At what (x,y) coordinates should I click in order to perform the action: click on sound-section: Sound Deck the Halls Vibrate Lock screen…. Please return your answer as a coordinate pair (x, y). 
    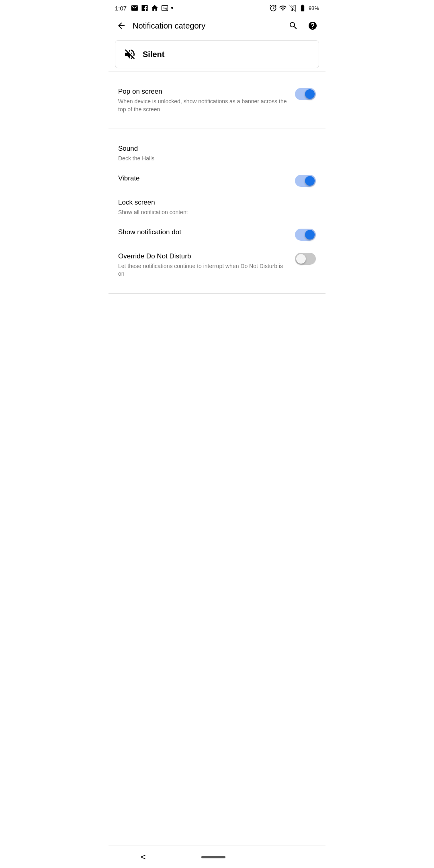
    Looking at the image, I should click on (217, 211).